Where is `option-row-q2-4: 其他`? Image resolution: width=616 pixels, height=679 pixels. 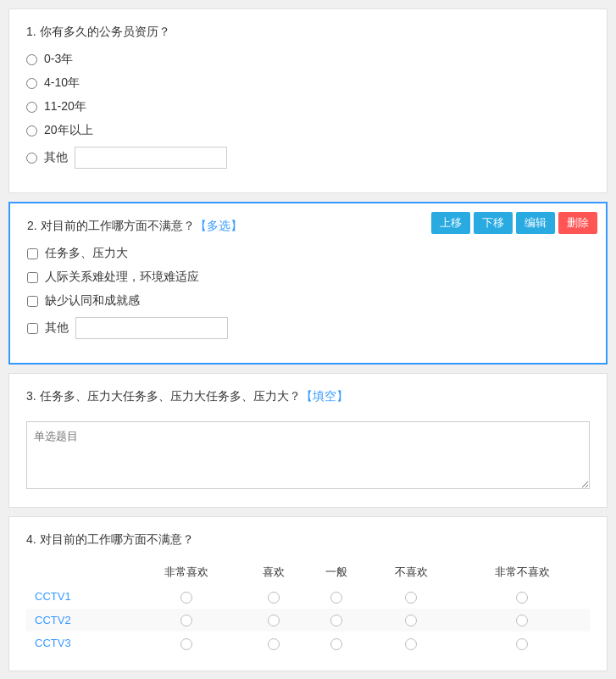
option-row-q2-4: 其他 is located at coordinates (308, 328).